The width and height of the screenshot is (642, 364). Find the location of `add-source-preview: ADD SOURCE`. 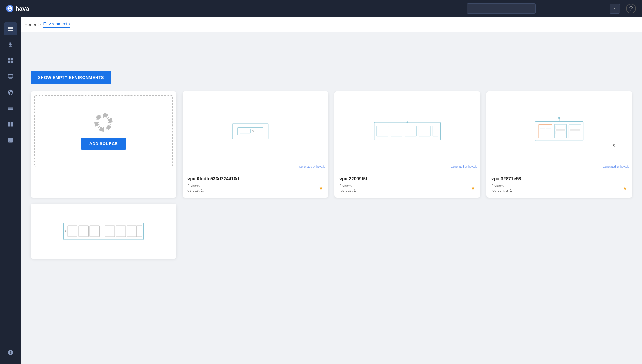

add-source-preview: ADD SOURCE is located at coordinates (104, 131).